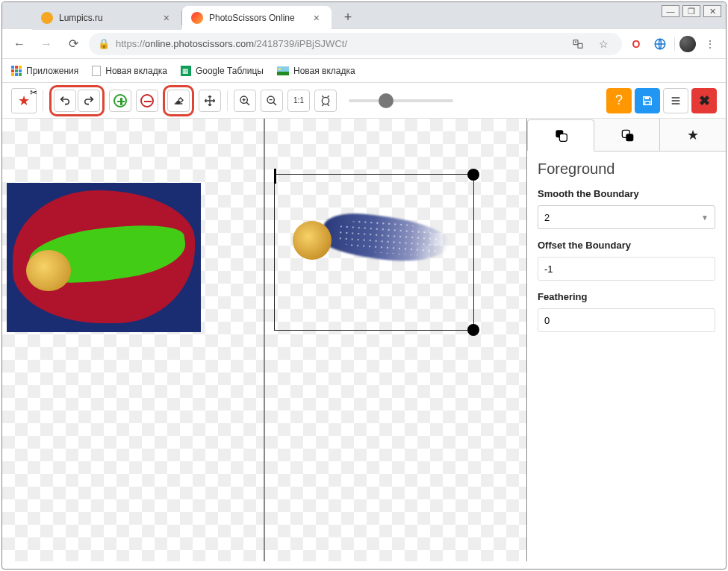 The height and width of the screenshot is (571, 728). I want to click on browser-tab-1: PhotoScissors Online ×, so click(257, 18).